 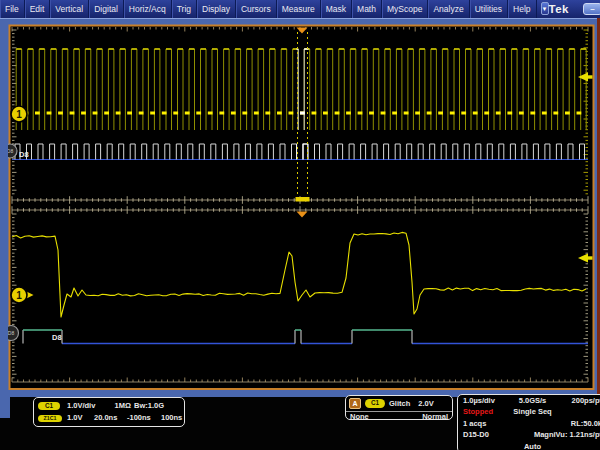 I want to click on channel1-badge-upper: 1, so click(x=19, y=114).